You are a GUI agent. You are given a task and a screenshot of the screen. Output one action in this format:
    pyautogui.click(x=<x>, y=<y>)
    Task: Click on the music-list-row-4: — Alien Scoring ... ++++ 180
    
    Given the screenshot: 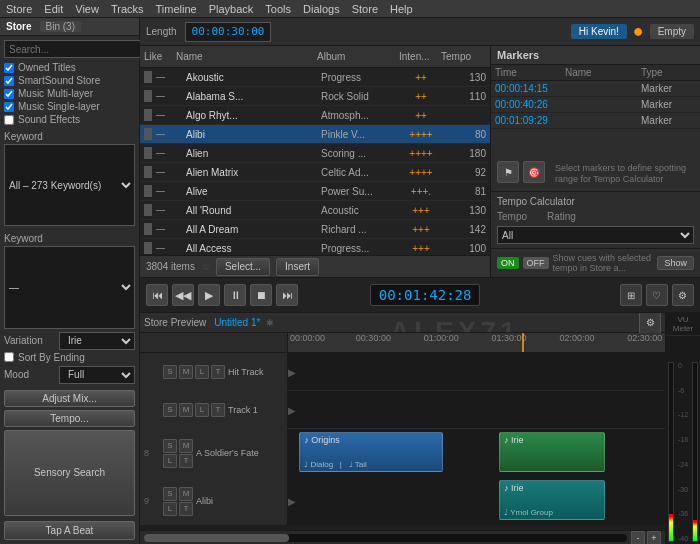 What is the action you would take?
    pyautogui.click(x=315, y=154)
    